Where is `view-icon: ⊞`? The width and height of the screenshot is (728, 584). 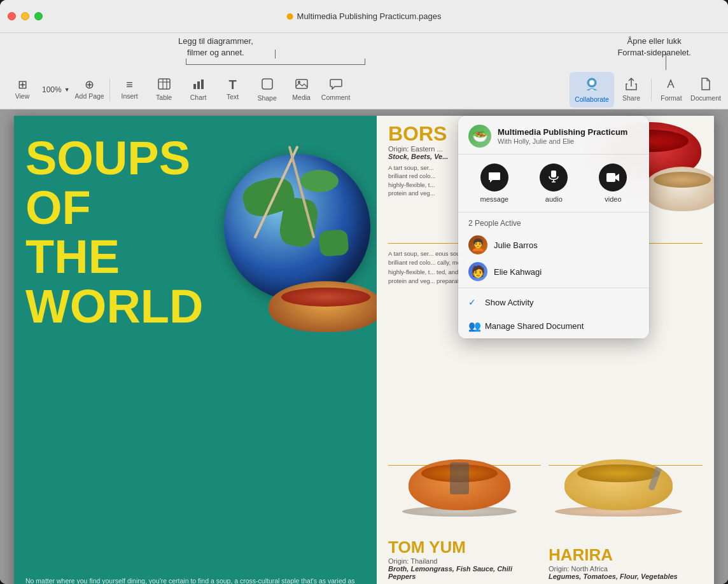 view-icon: ⊞ is located at coordinates (23, 85).